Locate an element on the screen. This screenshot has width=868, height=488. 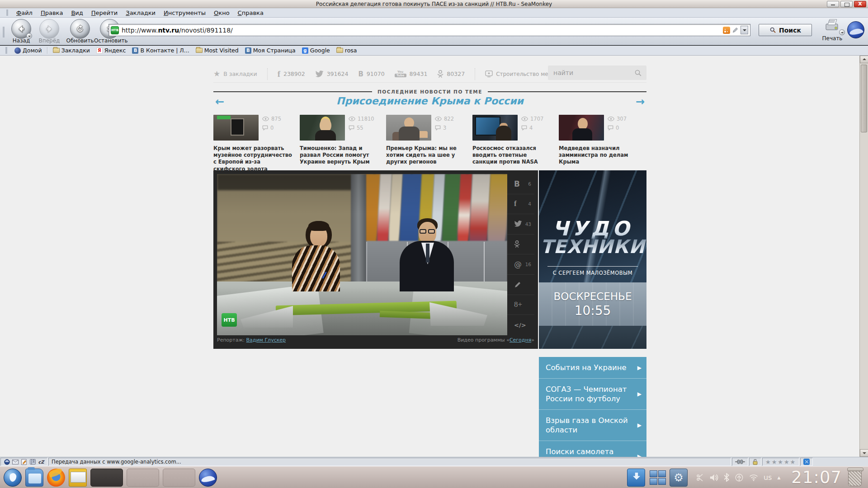
mail-launcher is located at coordinates (78, 478).